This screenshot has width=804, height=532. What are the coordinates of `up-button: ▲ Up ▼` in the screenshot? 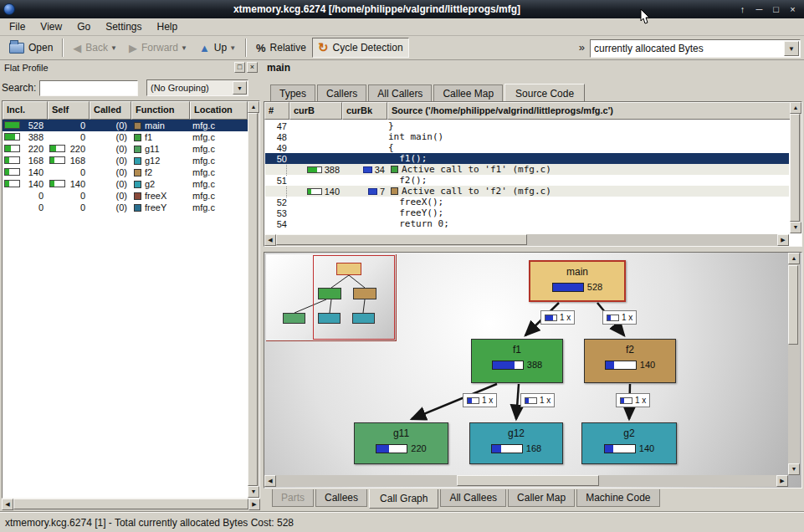 It's located at (218, 48).